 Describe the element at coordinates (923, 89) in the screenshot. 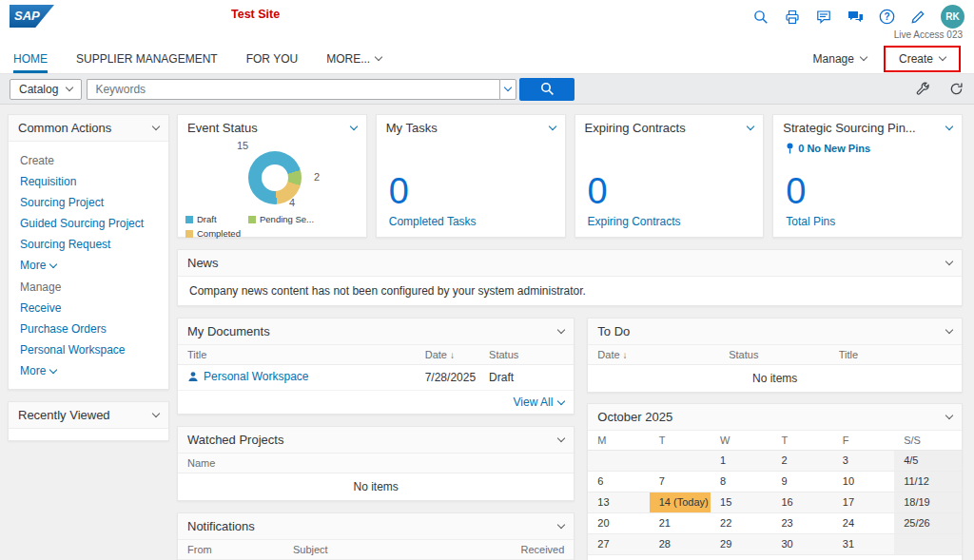

I see `customize-wrench-icon` at that location.